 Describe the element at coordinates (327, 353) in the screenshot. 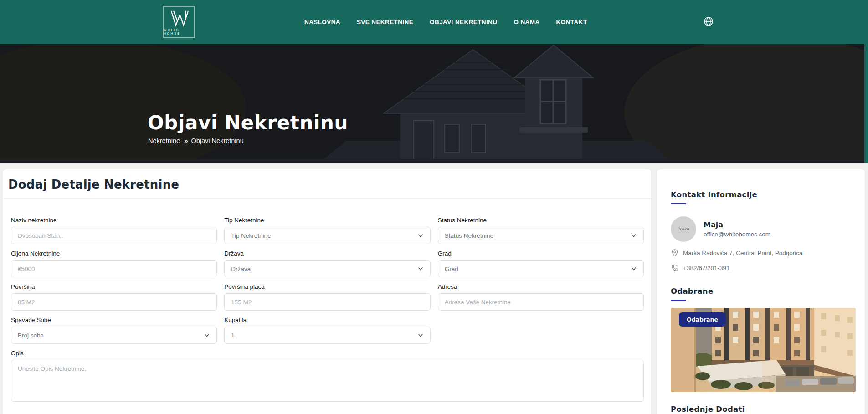

I see `opis-label: Opis` at that location.